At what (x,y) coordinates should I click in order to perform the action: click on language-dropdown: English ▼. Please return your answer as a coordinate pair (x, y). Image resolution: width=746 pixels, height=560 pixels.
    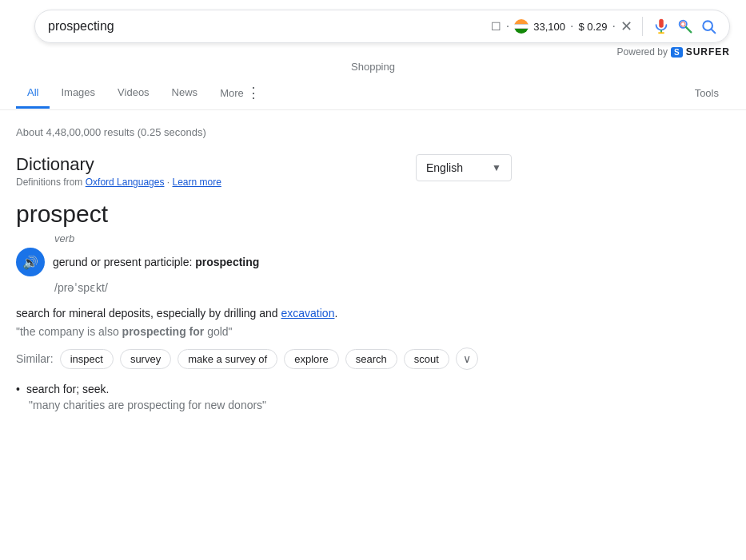
    Looking at the image, I should click on (464, 168).